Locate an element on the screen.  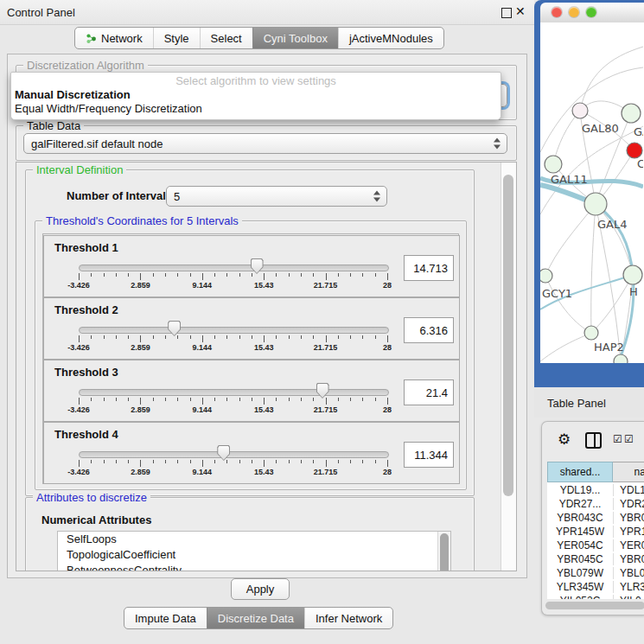
tab-network: Network is located at coordinates (114, 38).